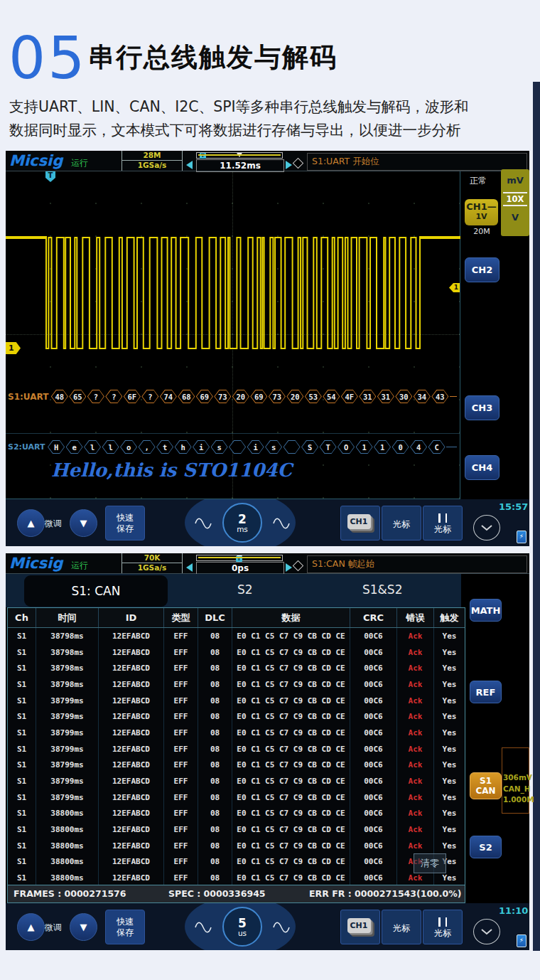  What do you see at coordinates (515, 203) in the screenshot?
I see `vertical-scale-panel: mV 10X V` at bounding box center [515, 203].